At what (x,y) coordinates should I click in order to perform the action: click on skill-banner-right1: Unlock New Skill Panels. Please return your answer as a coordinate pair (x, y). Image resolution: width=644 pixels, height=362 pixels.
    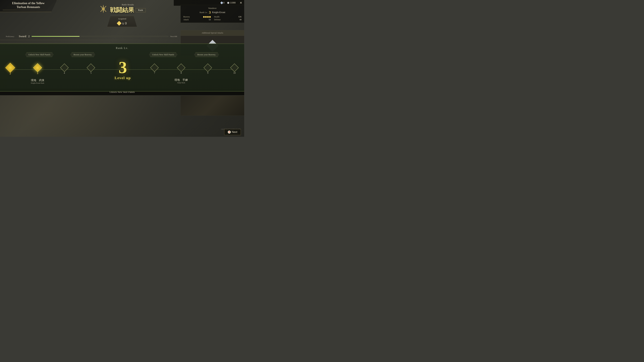
    Looking at the image, I should click on (163, 54).